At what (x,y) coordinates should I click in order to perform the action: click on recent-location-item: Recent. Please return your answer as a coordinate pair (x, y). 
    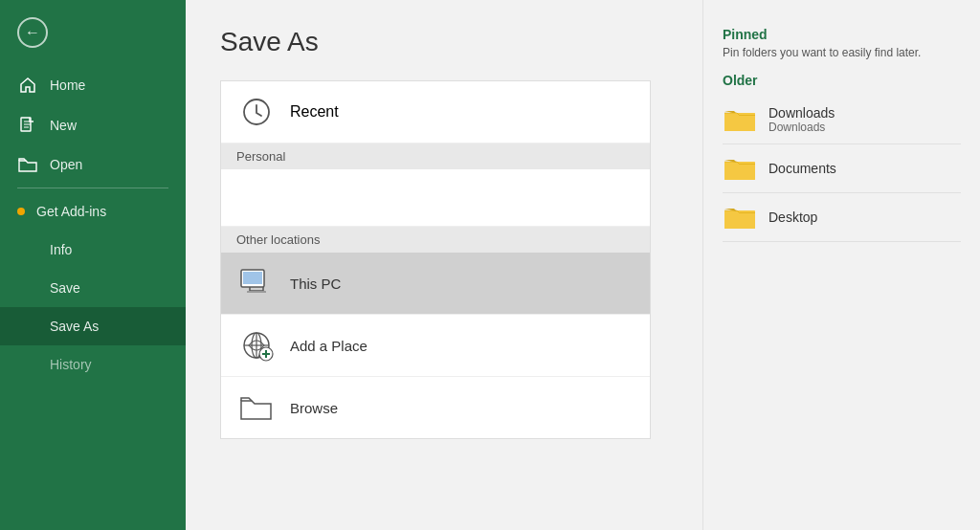
    Looking at the image, I should click on (435, 113).